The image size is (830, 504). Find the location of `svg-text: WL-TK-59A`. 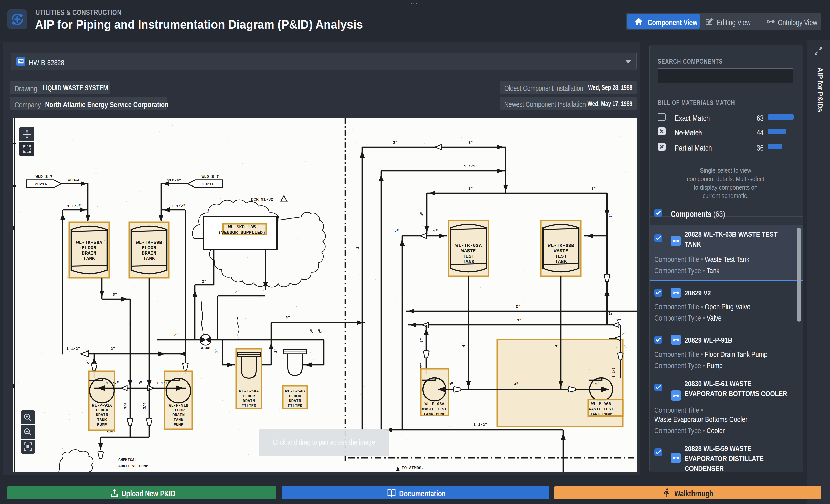

svg-text: WL-TK-59A is located at coordinates (89, 242).